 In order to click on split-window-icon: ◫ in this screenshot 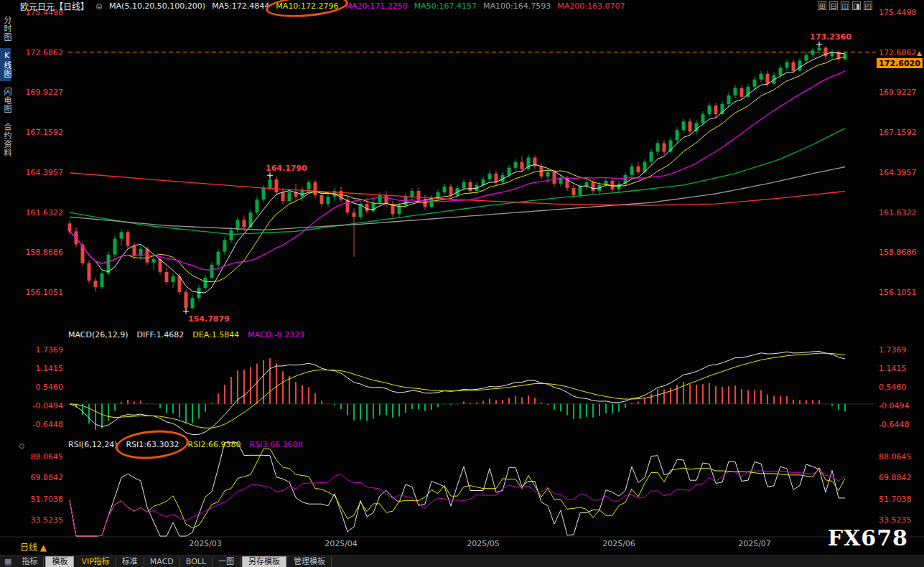, I will do `click(845, 6)`.